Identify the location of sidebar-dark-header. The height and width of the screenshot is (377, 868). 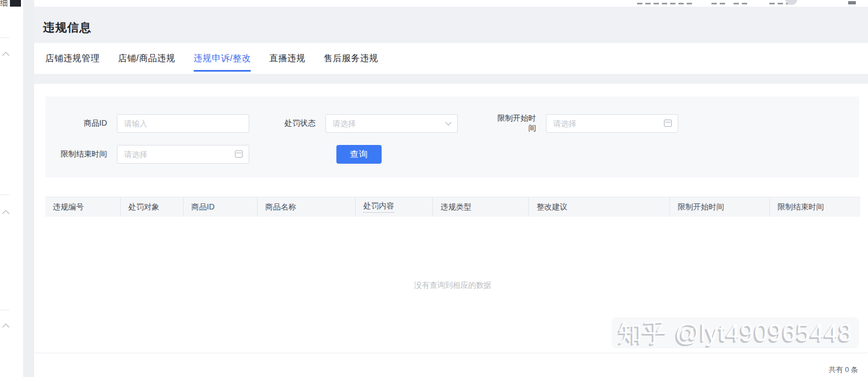
(15, 3).